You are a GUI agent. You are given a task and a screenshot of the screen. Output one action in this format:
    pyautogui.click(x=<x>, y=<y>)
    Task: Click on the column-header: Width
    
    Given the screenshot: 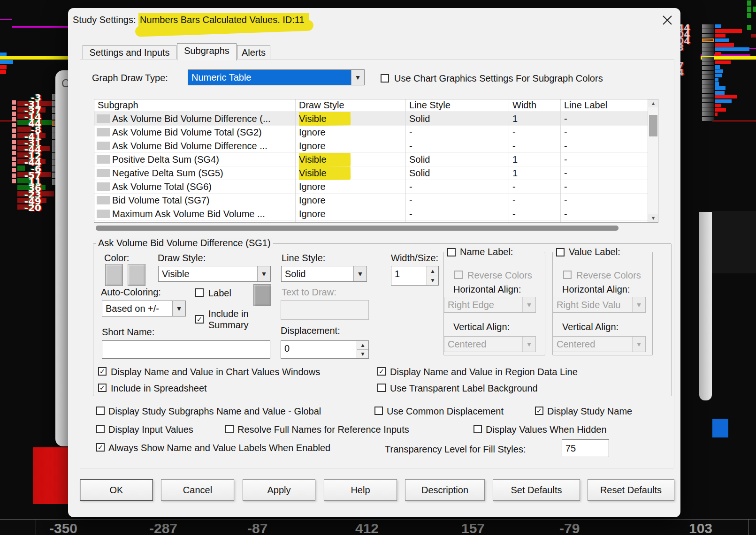 What is the action you would take?
    pyautogui.click(x=525, y=105)
    